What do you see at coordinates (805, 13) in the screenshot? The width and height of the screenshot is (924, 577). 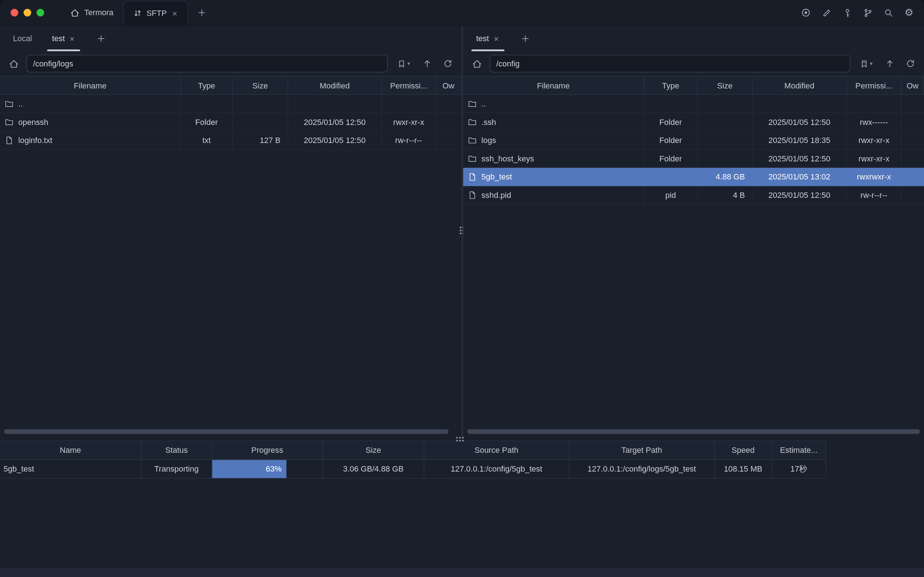 I see `record-icon` at bounding box center [805, 13].